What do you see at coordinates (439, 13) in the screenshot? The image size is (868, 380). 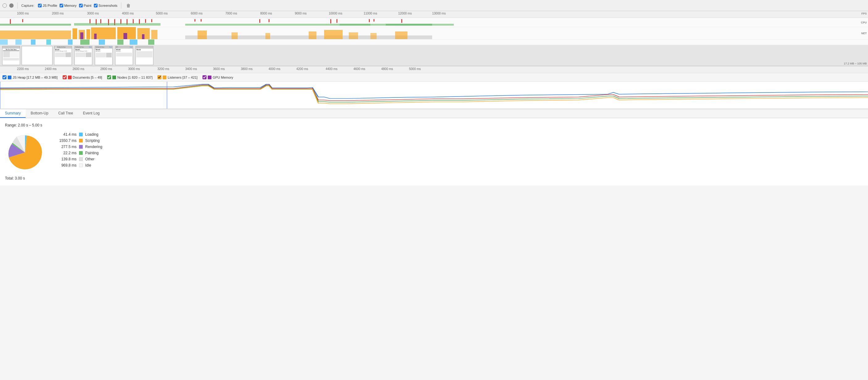 I see `tick-13000: 13000 ms` at bounding box center [439, 13].